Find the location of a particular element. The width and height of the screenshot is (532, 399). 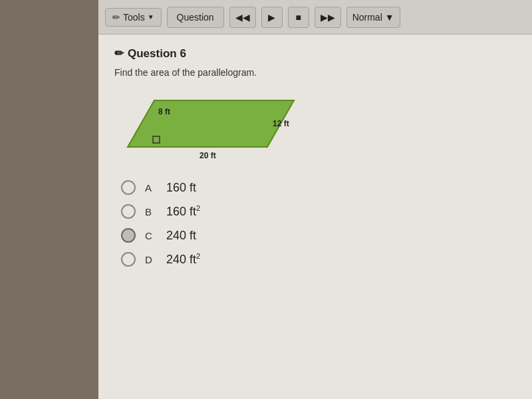

normal-dropdown: Normal ▼ is located at coordinates (374, 17).